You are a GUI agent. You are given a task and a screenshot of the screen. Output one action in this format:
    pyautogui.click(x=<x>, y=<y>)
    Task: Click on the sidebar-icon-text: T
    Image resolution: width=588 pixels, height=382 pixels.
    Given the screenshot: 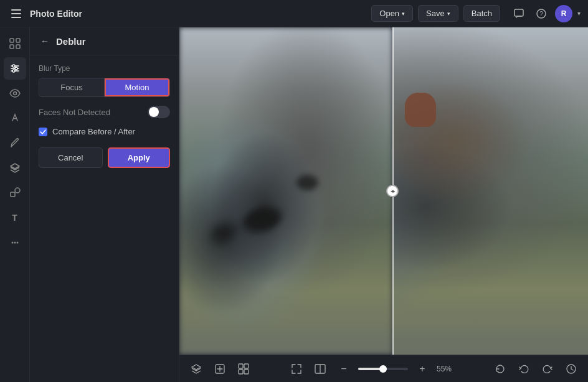 What is the action you would take?
    pyautogui.click(x=15, y=218)
    